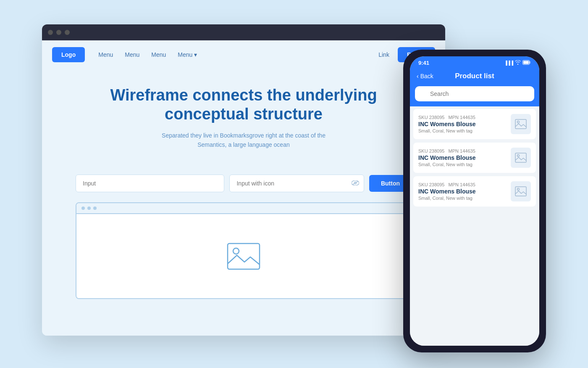  Describe the element at coordinates (50, 32) in the screenshot. I see `browser-dot-red` at that location.